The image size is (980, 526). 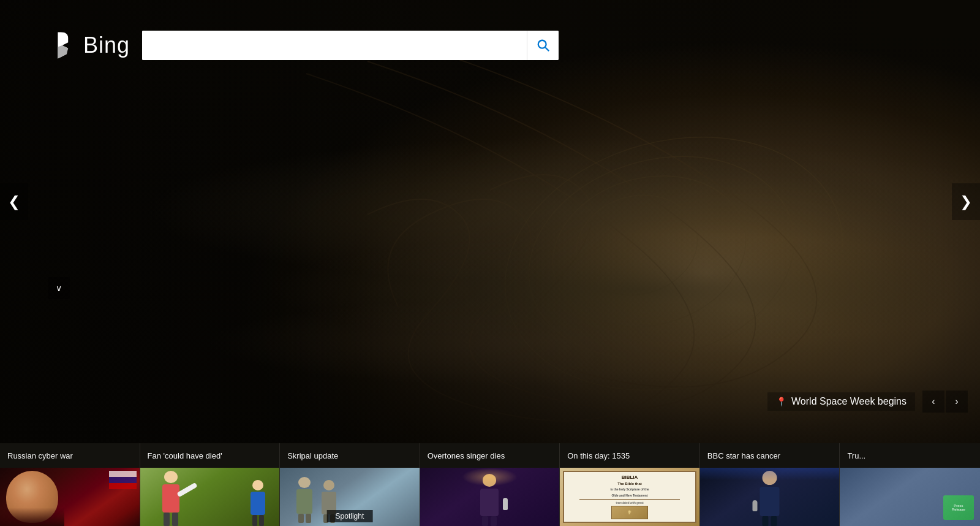 What do you see at coordinates (490, 402) in the screenshot?
I see `bottom-info-bar: ∨ 📍 World Space Week begins ‹ ›` at bounding box center [490, 402].